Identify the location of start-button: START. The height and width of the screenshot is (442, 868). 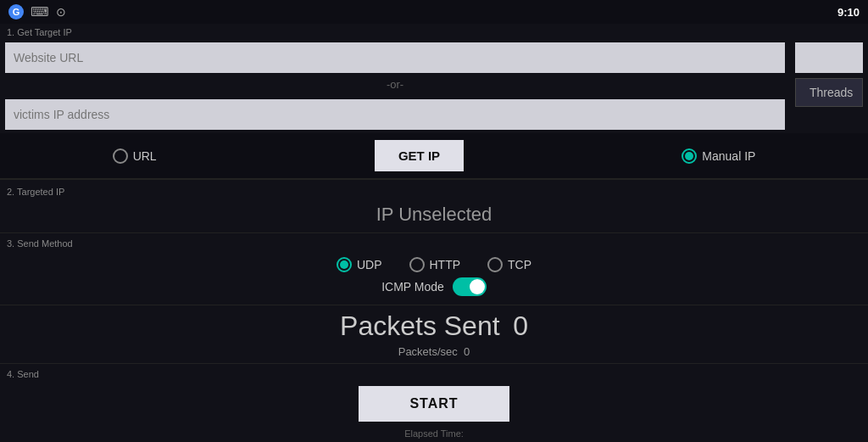
(434, 404).